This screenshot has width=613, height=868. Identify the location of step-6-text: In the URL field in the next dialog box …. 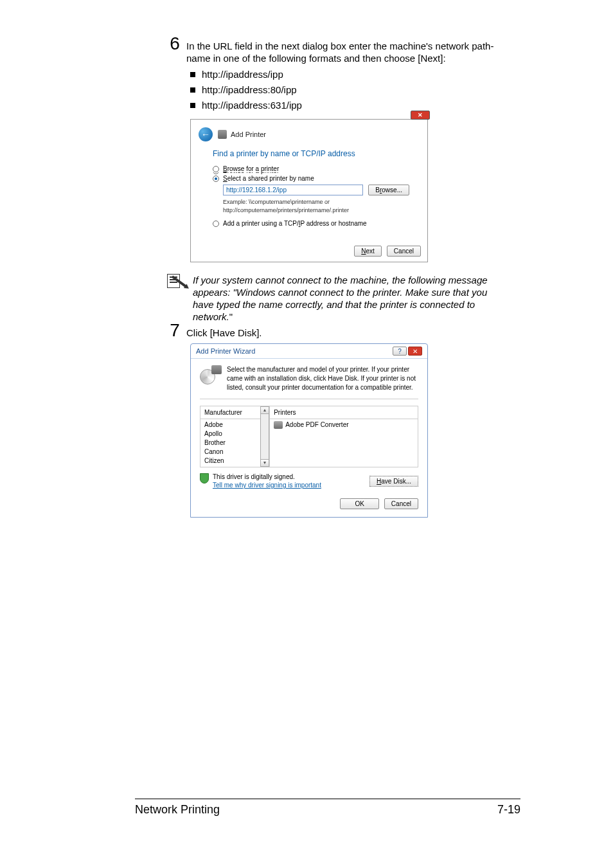
(340, 51).